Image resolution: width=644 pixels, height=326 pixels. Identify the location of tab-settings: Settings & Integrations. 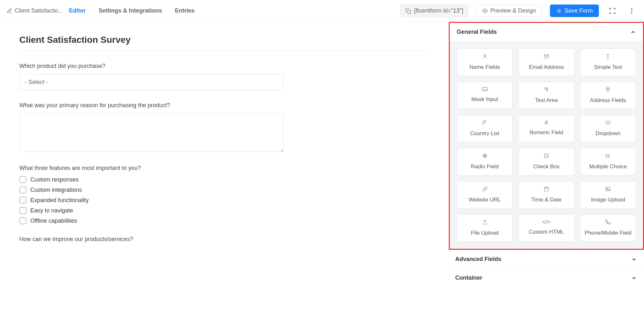
(130, 11).